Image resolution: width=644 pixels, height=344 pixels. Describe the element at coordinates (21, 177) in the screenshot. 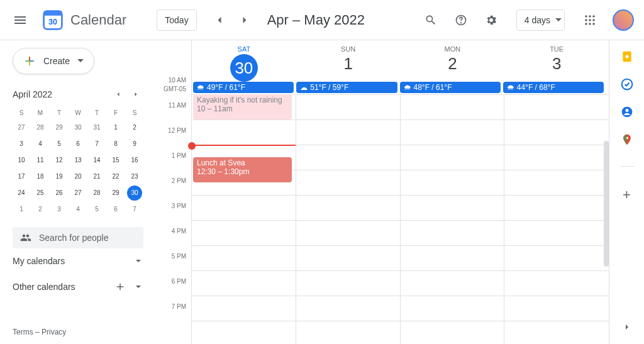

I see `mini-day: 17` at that location.